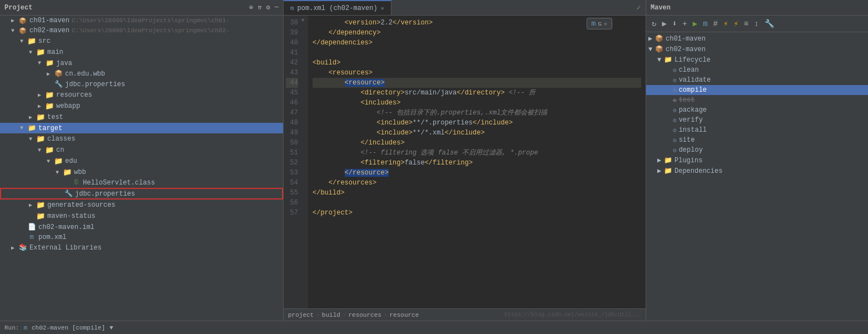 The width and height of the screenshot is (868, 334). Describe the element at coordinates (573, 315) in the screenshot. I see `breadcrumb-url: https://blog.csdn.net/weixin_/jdbcUtil..…` at that location.